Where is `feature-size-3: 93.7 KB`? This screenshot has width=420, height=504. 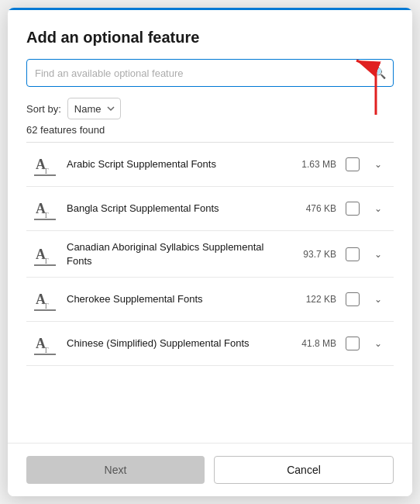 feature-size-3: 93.7 KB is located at coordinates (316, 254).